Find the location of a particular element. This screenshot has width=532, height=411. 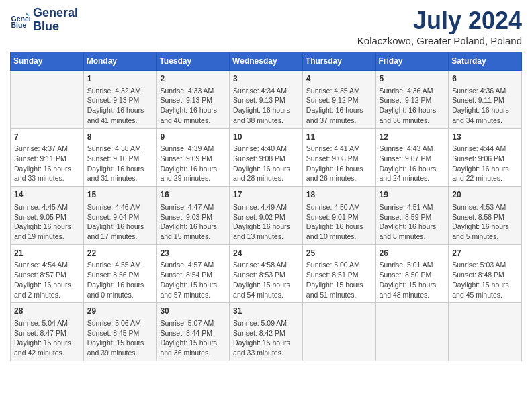

cell-content: Sunrise: 4:46 AM Sunset: 9:04 PM Dayligh… is located at coordinates (120, 222).